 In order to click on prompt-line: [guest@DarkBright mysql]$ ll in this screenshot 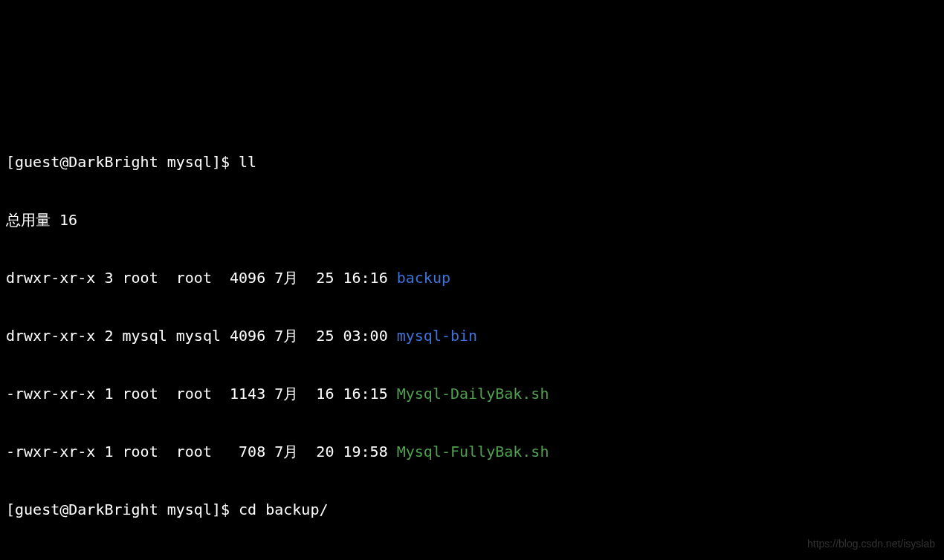, I will do `click(472, 162)`.